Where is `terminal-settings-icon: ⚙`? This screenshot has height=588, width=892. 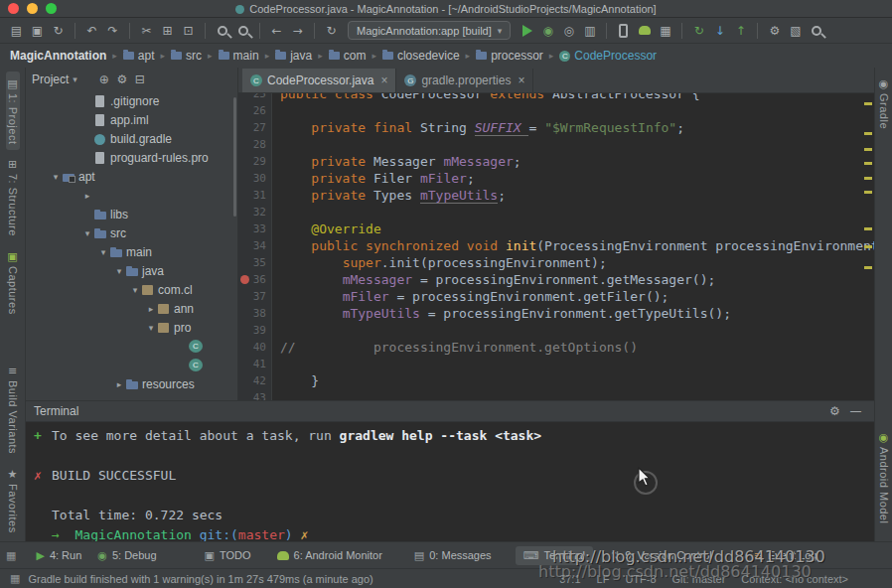 terminal-settings-icon: ⚙ is located at coordinates (834, 411).